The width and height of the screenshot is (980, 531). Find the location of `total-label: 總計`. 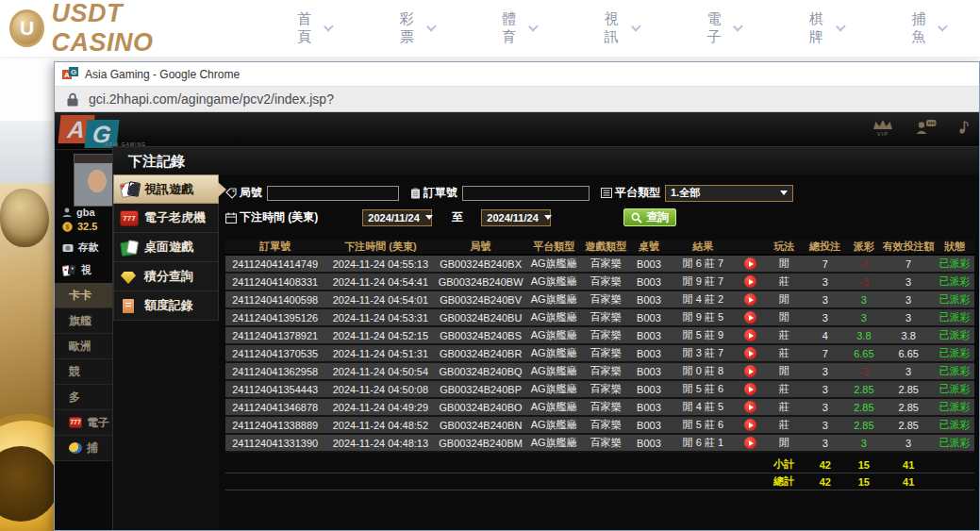

total-label: 總計 is located at coordinates (785, 482).